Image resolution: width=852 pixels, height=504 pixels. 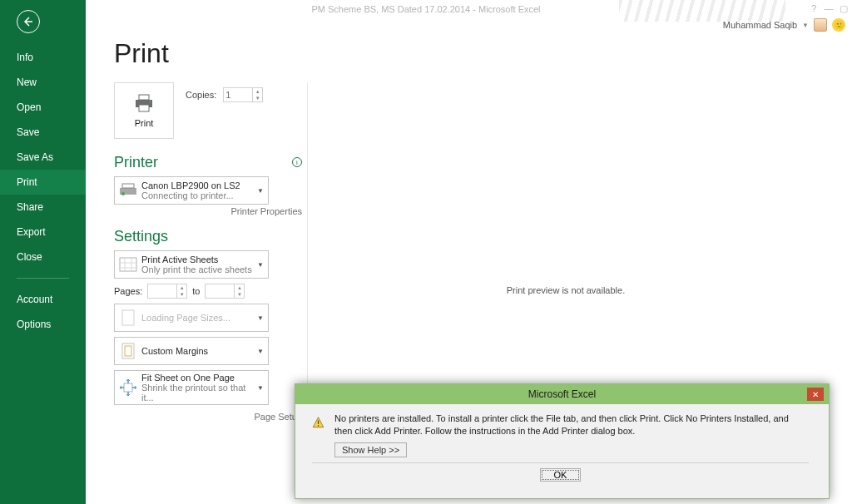 What do you see at coordinates (238, 95) in the screenshot?
I see `copies-input` at bounding box center [238, 95].